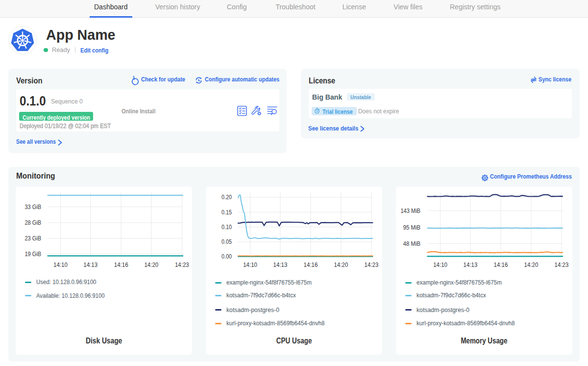 The width and height of the screenshot is (588, 366). What do you see at coordinates (226, 197) in the screenshot?
I see `svg-text: 0.20` at bounding box center [226, 197].